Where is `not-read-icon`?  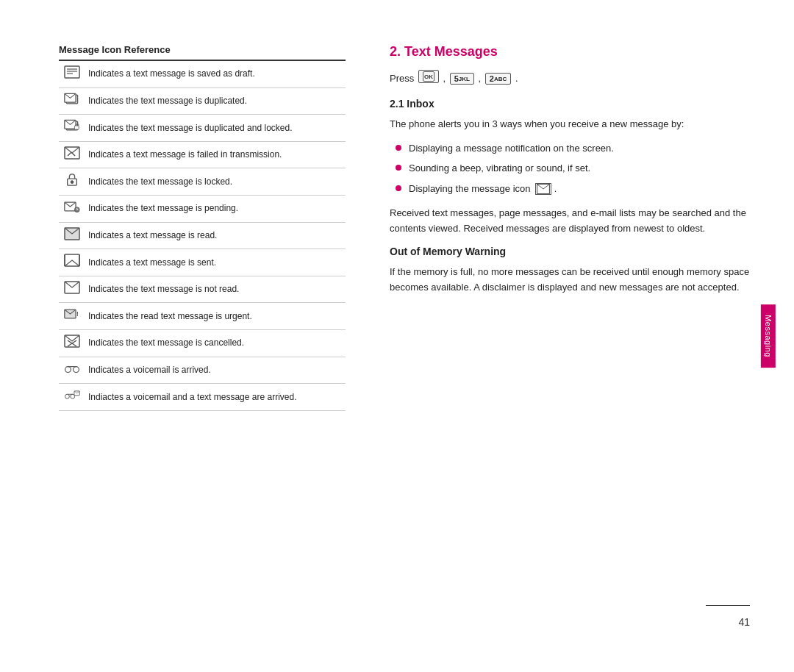
not-read-icon is located at coordinates (72, 287).